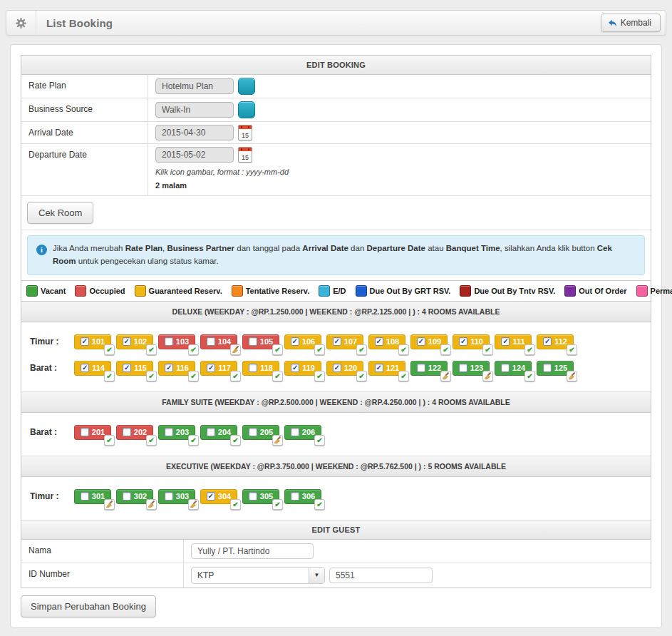  What do you see at coordinates (169, 368) in the screenshot?
I see `room-checkbox-116: ✓` at bounding box center [169, 368].